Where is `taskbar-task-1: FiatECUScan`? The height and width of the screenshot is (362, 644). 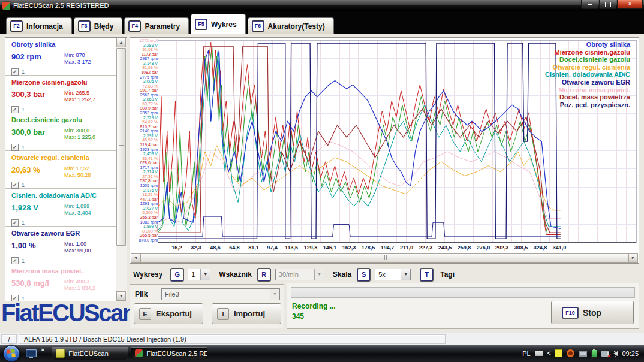 taskbar-task-1: FiatECUScan is located at coordinates (90, 354).